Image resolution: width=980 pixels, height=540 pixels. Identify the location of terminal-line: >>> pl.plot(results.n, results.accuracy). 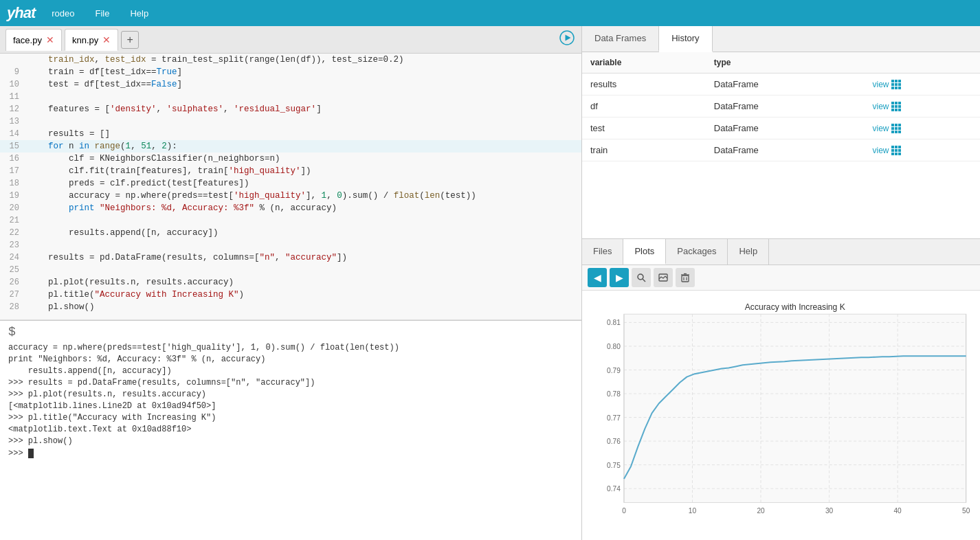
(291, 394).